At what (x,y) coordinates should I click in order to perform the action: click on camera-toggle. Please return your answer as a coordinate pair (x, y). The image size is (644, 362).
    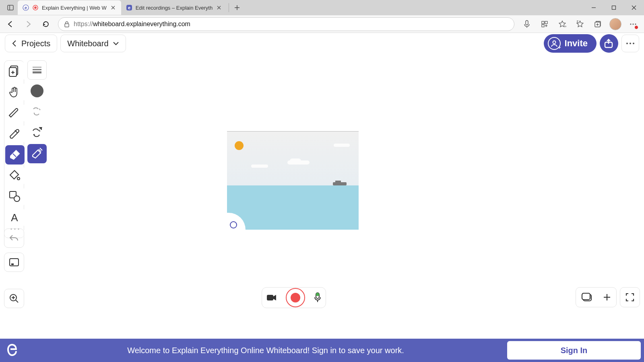
    Looking at the image, I should click on (272, 298).